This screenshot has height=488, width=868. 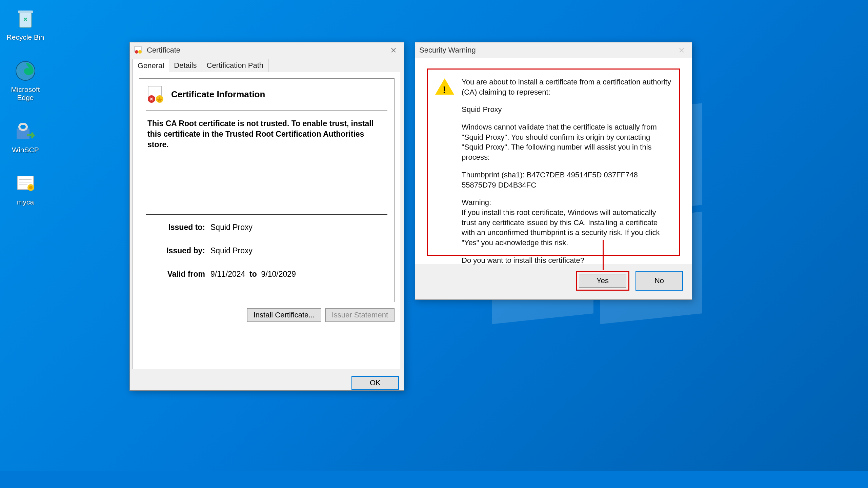 I want to click on certificate-trust-message: This CA Root certificate is not trusted.…, so click(x=267, y=130).